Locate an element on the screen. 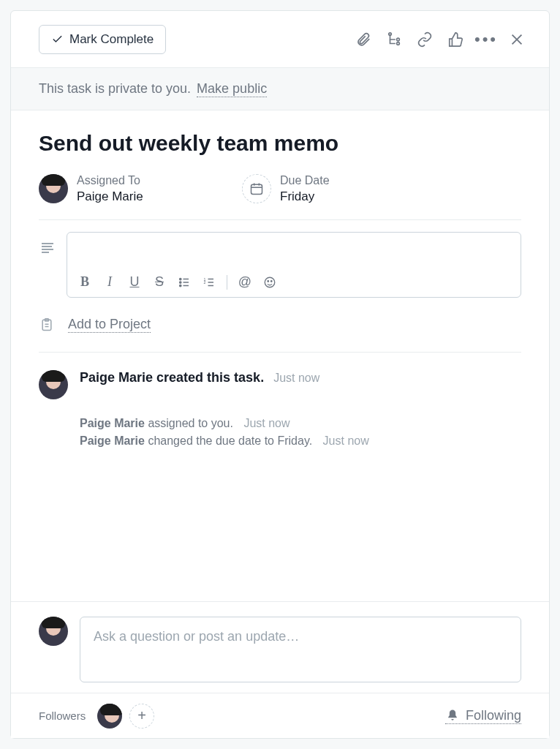  like-icon is located at coordinates (455, 39).